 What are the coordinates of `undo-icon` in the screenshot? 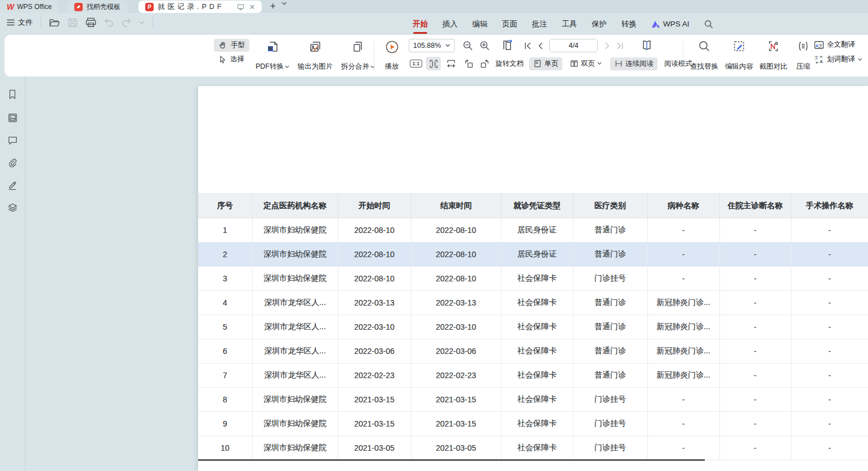 It's located at (109, 23).